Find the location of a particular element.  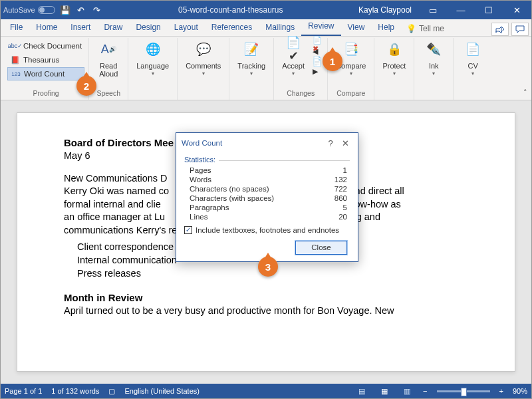

share-icon is located at coordinates (500, 29).